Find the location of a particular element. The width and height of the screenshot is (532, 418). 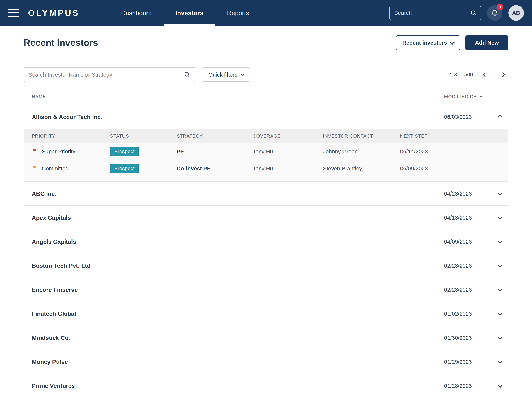

top-navbar: OLYMPUS Dashboard Investors Reports 9 AB is located at coordinates (266, 13).